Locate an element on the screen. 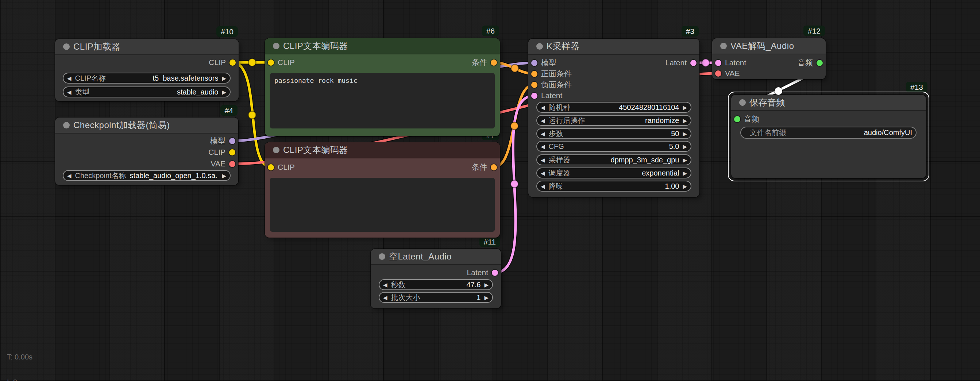 The width and height of the screenshot is (980, 381). output-dot-vae is located at coordinates (232, 164).